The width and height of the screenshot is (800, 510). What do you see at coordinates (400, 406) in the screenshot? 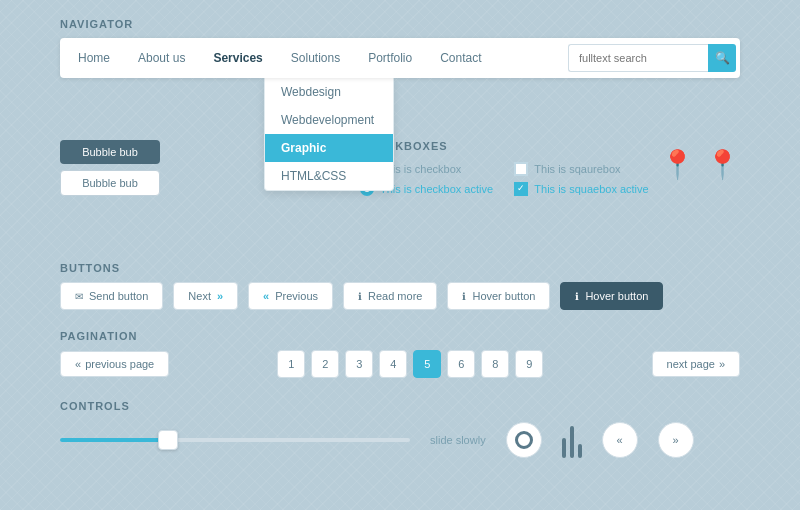
I see `controls-title: CONTROLS` at bounding box center [400, 406].